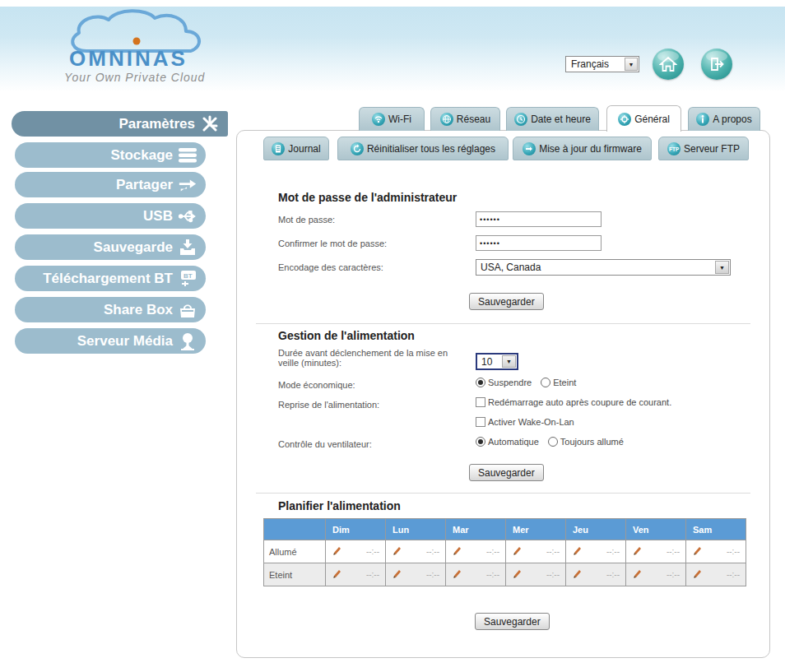  Describe the element at coordinates (120, 123) in the screenshot. I see `sidebar-item-parametres: Paramètres` at that location.